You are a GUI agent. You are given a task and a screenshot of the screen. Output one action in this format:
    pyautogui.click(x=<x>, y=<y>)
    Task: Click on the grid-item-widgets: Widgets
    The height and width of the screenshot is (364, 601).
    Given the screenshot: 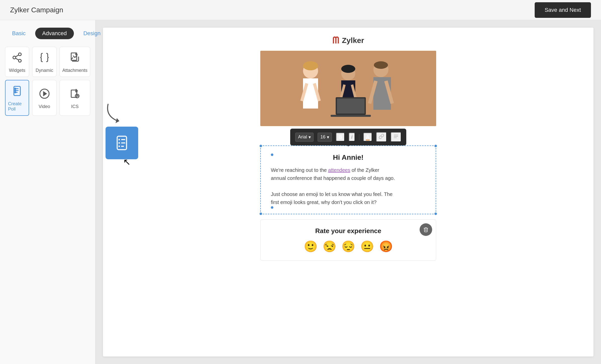 What is the action you would take?
    pyautogui.click(x=17, y=62)
    